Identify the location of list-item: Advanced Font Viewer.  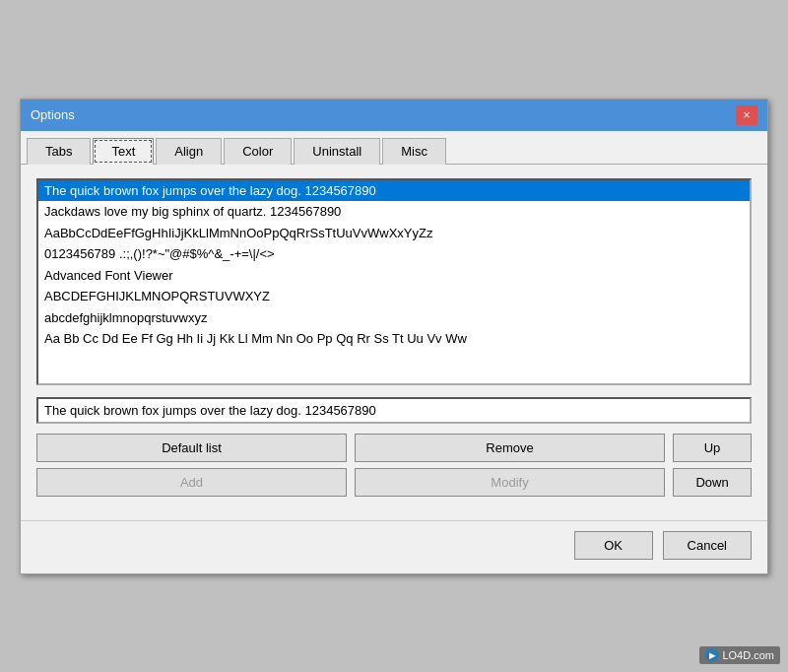
(394, 276).